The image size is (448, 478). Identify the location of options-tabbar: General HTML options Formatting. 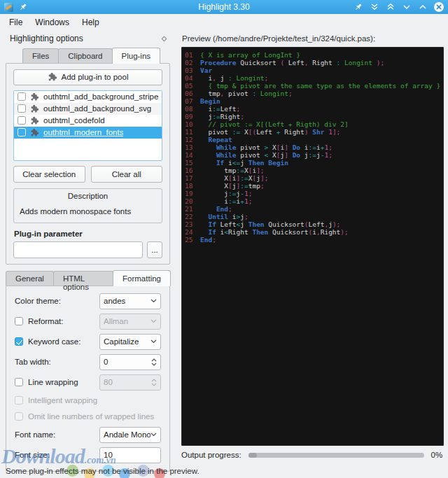
(88, 278).